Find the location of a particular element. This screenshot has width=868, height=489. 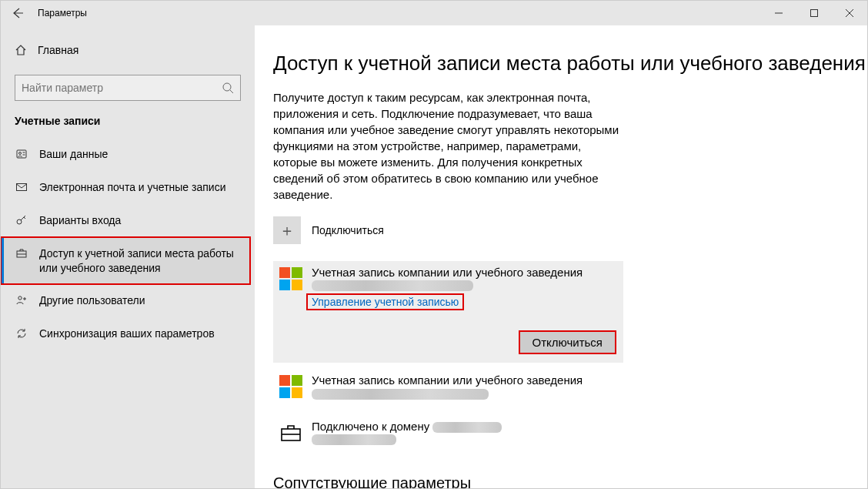

nav-label: Ваши данные is located at coordinates (74, 154).